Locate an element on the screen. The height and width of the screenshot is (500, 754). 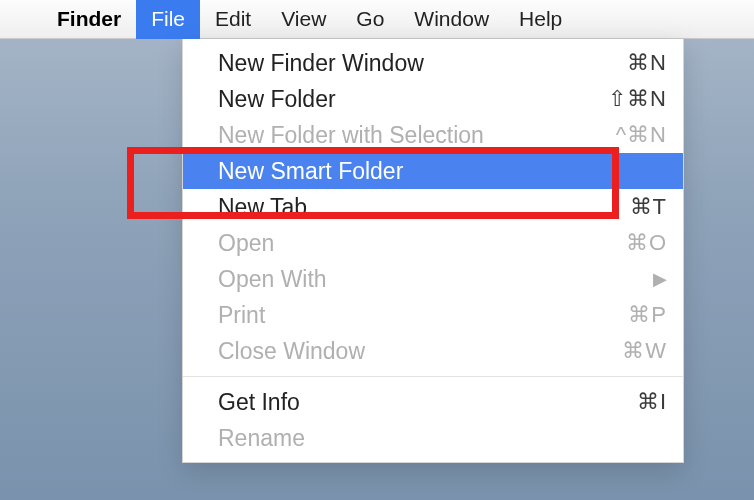
menubar-item-window: Window is located at coordinates (452, 20).